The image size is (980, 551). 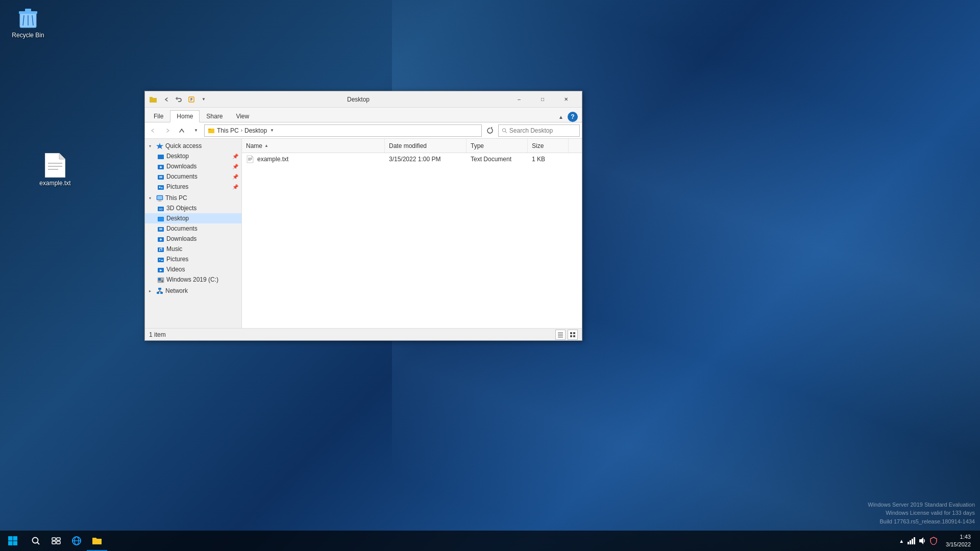 I want to click on nav-forward-btn, so click(x=167, y=131).